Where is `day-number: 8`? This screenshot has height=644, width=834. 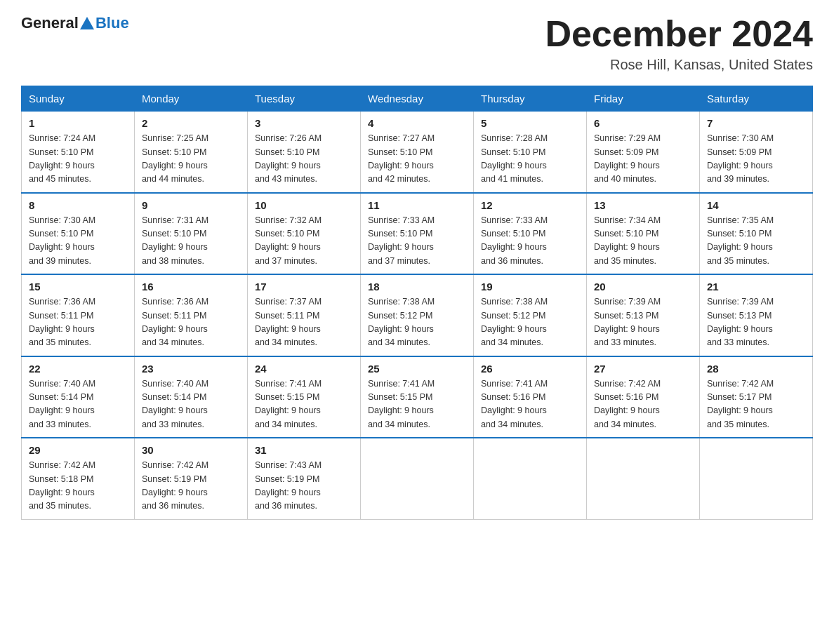 day-number: 8 is located at coordinates (78, 205).